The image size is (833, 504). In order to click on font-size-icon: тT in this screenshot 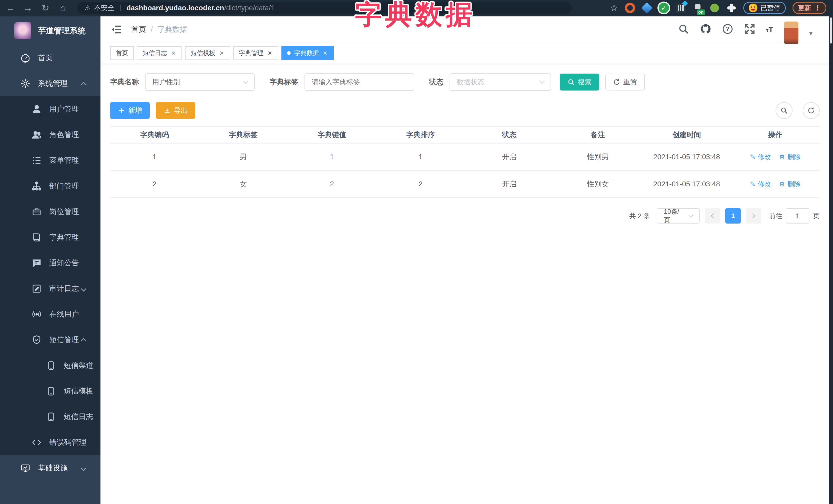, I will do `click(769, 29)`.